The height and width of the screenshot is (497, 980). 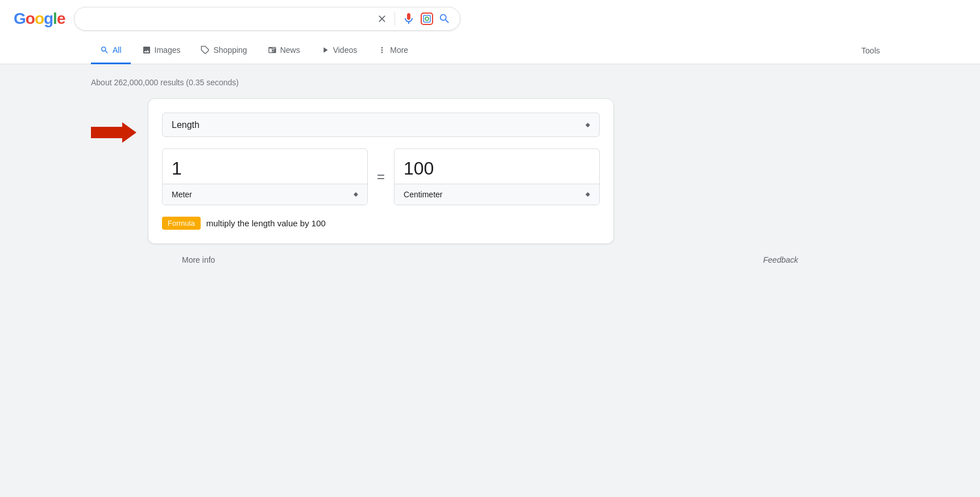 What do you see at coordinates (147, 50) in the screenshot?
I see `images-tab-icon` at bounding box center [147, 50].